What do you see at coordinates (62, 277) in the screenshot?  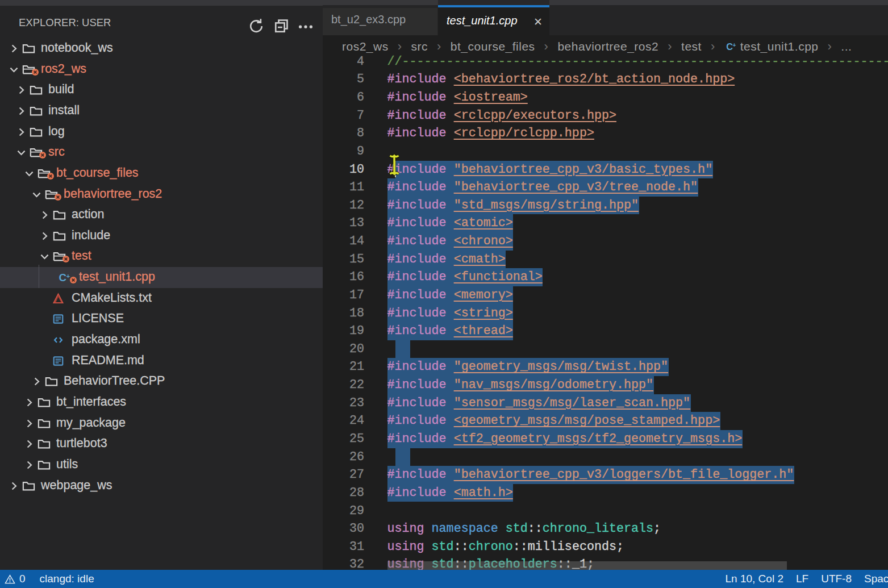 I see `svg-text: C` at bounding box center [62, 277].